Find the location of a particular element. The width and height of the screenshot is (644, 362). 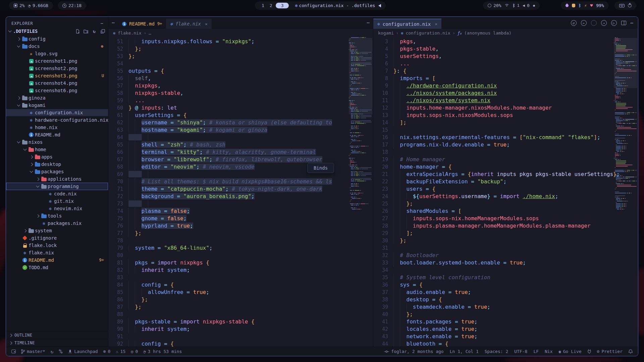

status-item-bell-icon is located at coordinates (631, 351).